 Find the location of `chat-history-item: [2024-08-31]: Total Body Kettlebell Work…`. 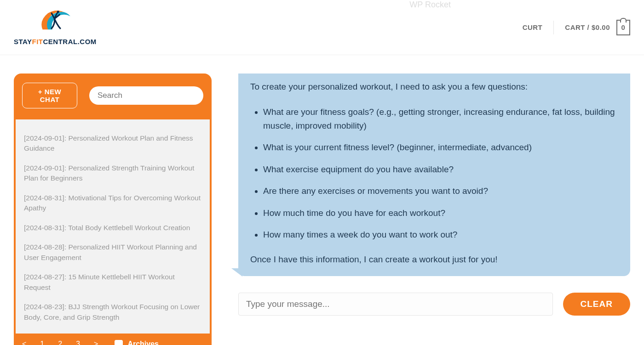

chat-history-item: [2024-08-31]: Total Body Kettlebell Work… is located at coordinates (113, 228).